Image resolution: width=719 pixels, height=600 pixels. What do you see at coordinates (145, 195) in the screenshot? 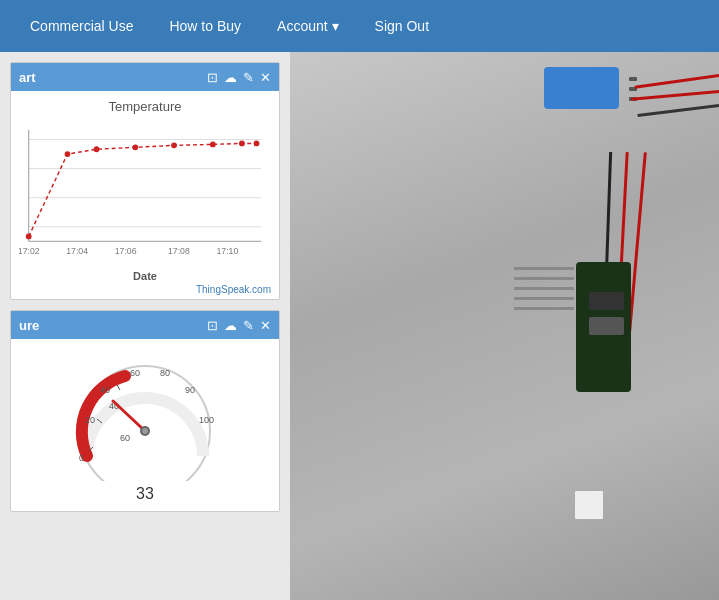
I see `chart-content: Temperature` at bounding box center [145, 195].